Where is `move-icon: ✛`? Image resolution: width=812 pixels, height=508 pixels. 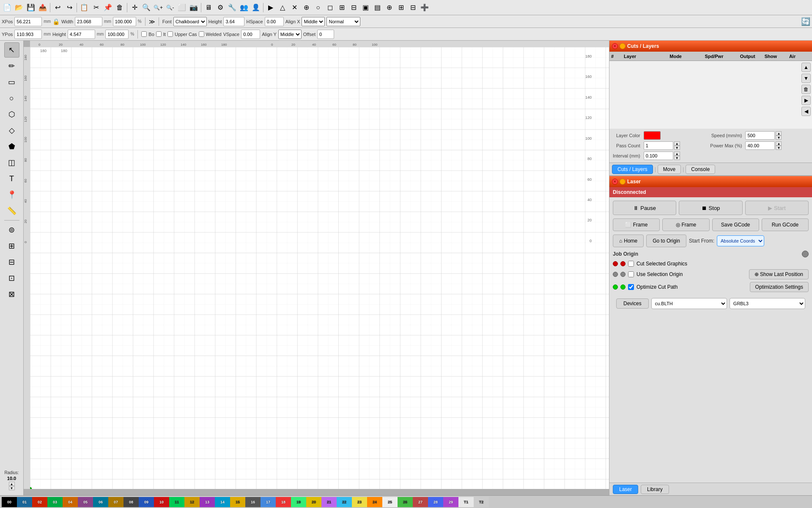 move-icon: ✛ is located at coordinates (134, 8).